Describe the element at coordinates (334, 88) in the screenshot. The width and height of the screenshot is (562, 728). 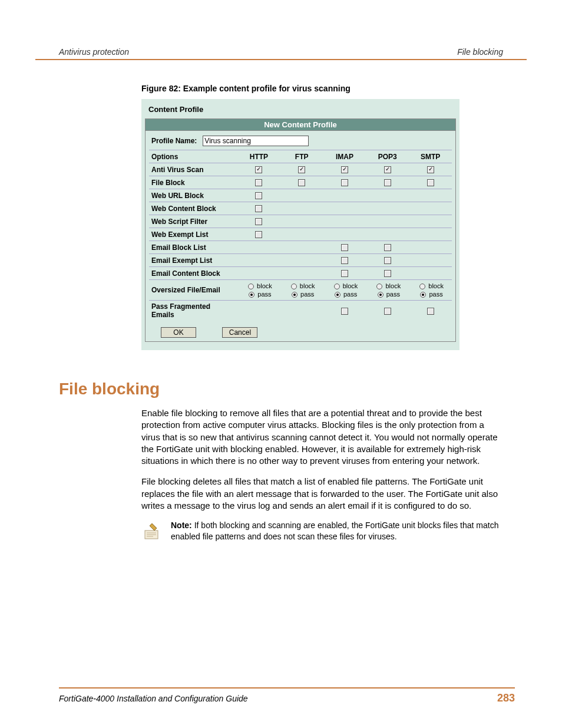
I see `figure-caption: Figure 82: Example content profile for v…` at that location.